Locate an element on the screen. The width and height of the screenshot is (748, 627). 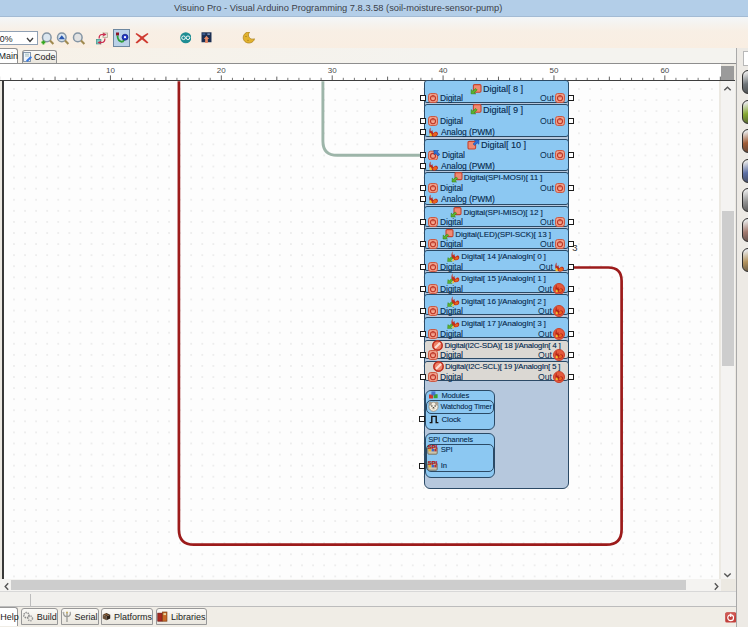
svg-text: 50 is located at coordinates (554, 70).